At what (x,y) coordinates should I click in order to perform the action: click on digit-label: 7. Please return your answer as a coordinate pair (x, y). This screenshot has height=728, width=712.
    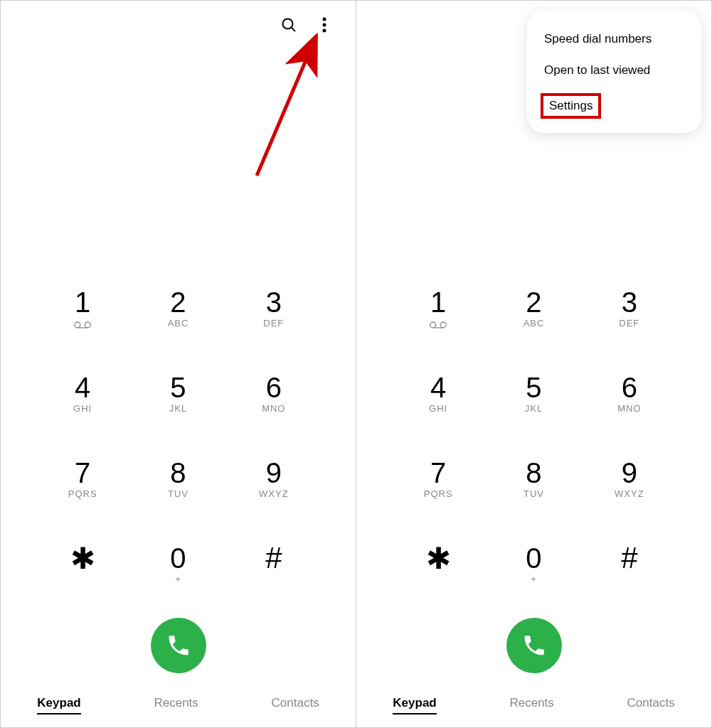
    Looking at the image, I should click on (438, 473).